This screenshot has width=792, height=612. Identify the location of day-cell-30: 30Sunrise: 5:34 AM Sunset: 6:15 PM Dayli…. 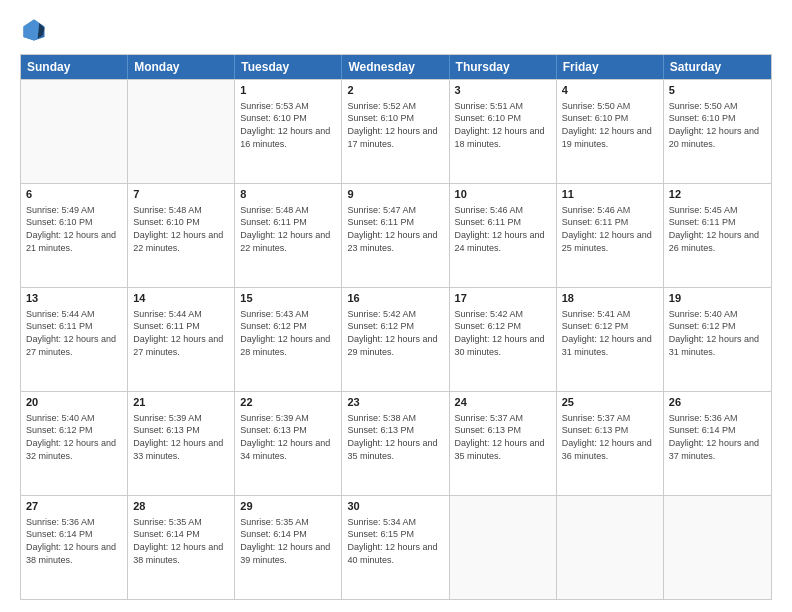
(396, 548).